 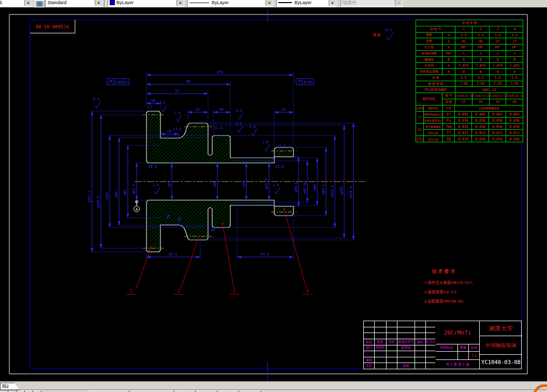 What do you see at coordinates (369, 349) in the screenshot?
I see `design-label: 设计` at bounding box center [369, 349].